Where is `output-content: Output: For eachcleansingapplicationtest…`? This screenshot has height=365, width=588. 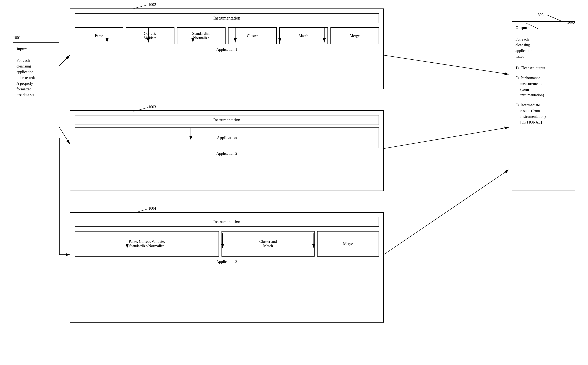 output-content: Output: For eachcleansingapplicationtest… is located at coordinates (543, 75).